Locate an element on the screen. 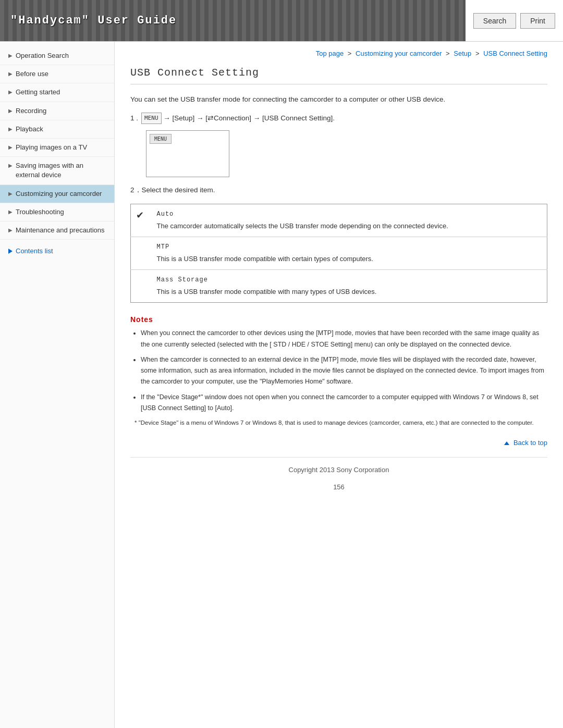 This screenshot has height=728, width=563. sidebar-item-label-6: Saving images with an external device is located at coordinates (62, 170).